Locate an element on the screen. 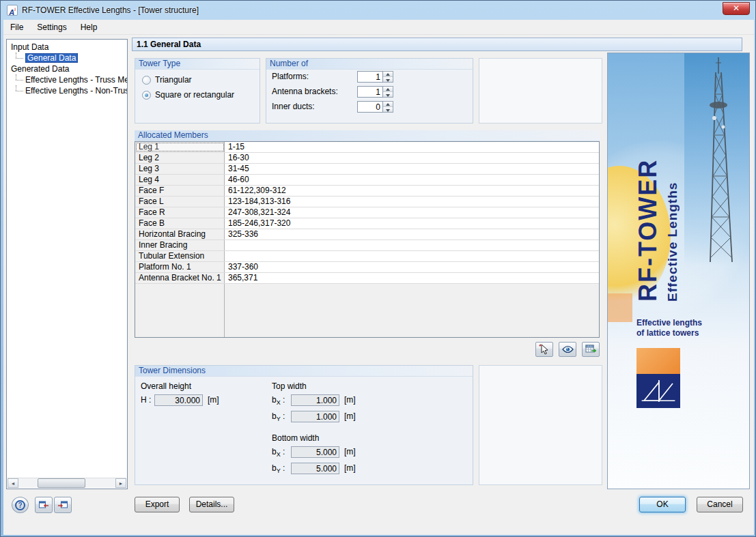 Image resolution: width=756 pixels, height=537 pixels. member-row-label: Face F is located at coordinates (180, 191).